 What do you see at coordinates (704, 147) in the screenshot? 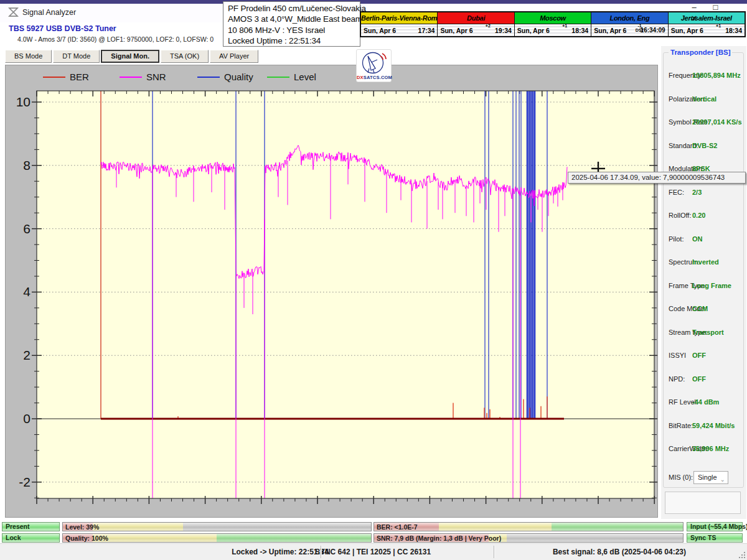
I see `tp-row-standard: Standard:DVB-S2` at bounding box center [704, 147].